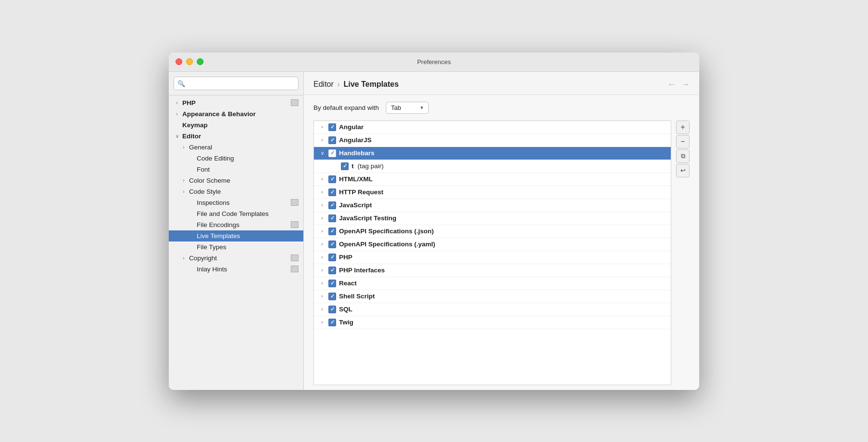 The width and height of the screenshot is (868, 442). I want to click on remove-button: −, so click(683, 142).